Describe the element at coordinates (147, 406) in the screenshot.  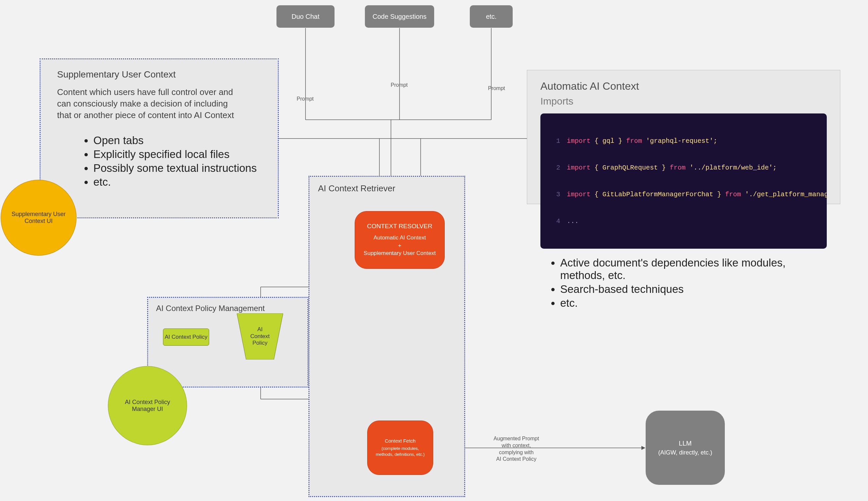
I see `node-ai-context-policy-manager-ui: AI Context Policy Manager UI` at that location.